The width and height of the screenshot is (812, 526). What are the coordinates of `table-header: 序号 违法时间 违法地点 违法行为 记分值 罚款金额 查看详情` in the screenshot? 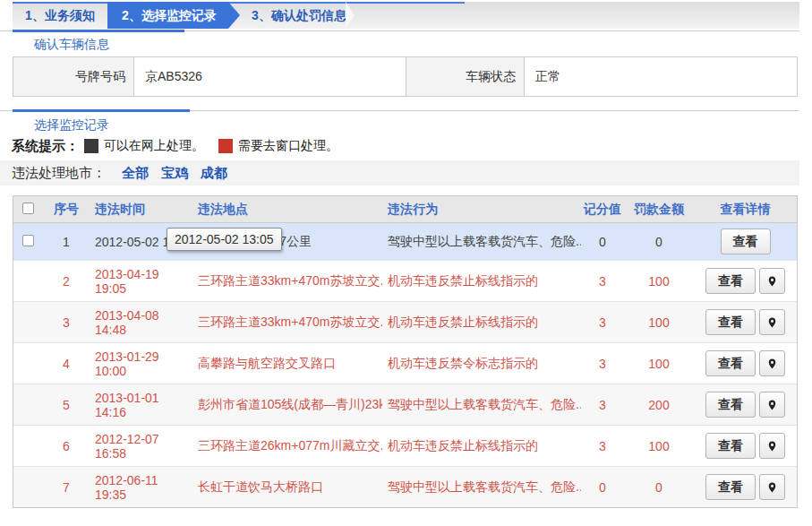 It's located at (405, 210).